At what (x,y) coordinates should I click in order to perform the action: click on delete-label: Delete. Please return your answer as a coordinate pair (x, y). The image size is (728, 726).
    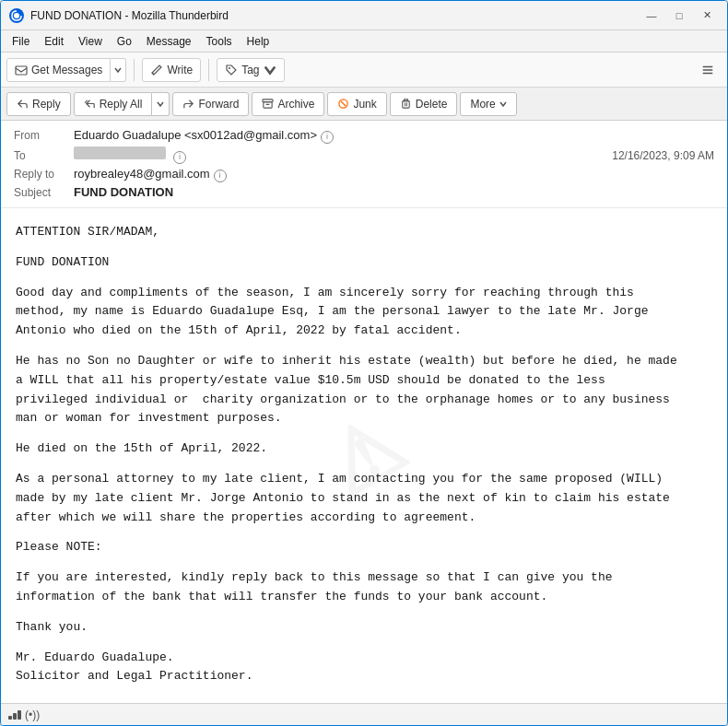
    Looking at the image, I should click on (431, 104).